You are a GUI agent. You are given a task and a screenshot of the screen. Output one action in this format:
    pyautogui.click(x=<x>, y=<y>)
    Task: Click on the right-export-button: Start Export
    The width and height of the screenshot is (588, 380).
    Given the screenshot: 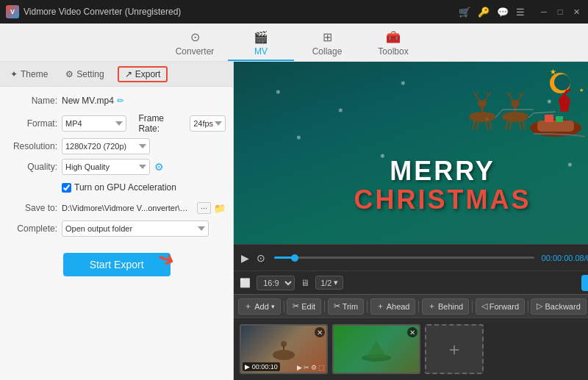 What is the action you would take?
    pyautogui.click(x=585, y=283)
    